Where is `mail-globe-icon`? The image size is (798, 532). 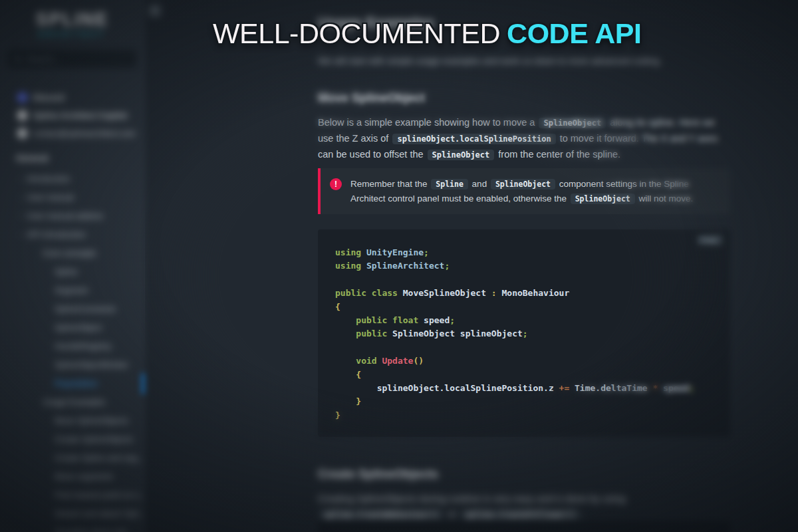
mail-globe-icon is located at coordinates (23, 133).